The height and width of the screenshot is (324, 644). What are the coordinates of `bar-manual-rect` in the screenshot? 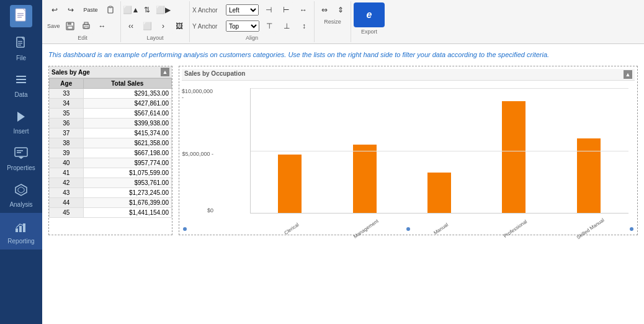 It's located at (439, 194).